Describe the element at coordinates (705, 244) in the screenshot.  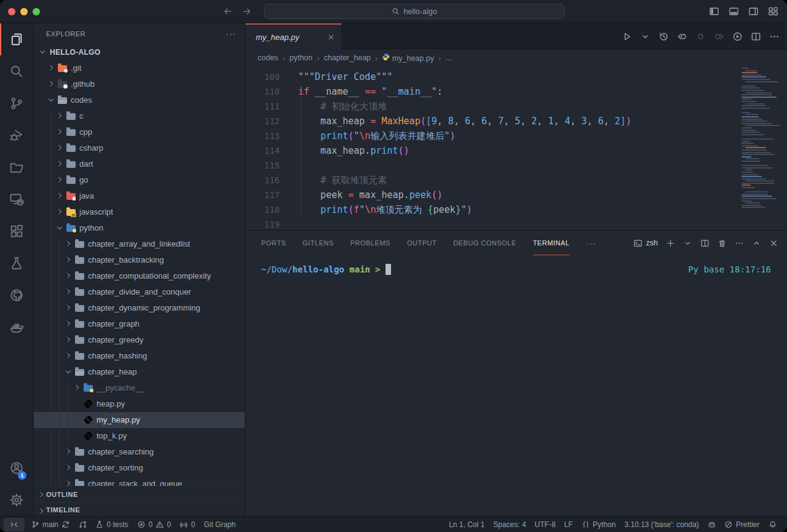
I see `split-terminal-icon` at that location.